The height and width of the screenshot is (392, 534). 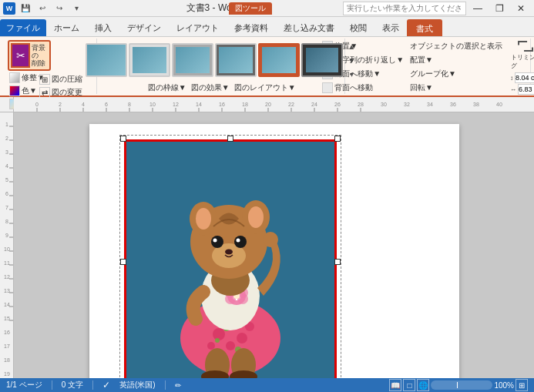 What do you see at coordinates (76, 8) in the screenshot?
I see `customize-btn: ▾` at bounding box center [76, 8].